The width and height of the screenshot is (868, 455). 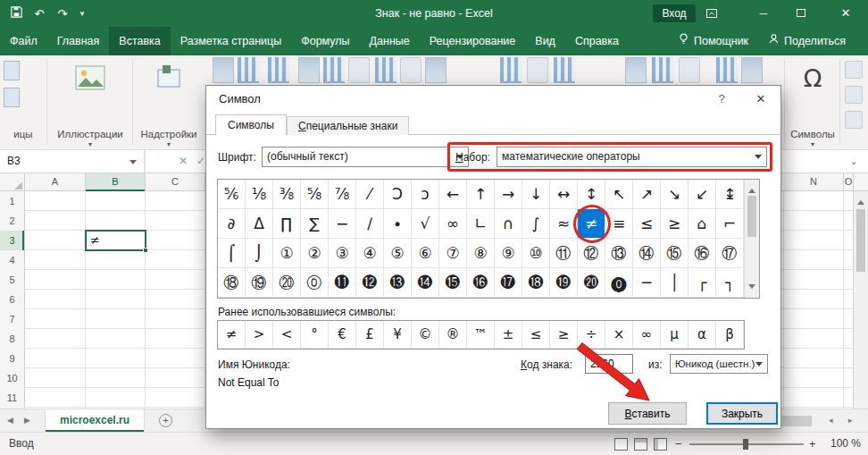 What do you see at coordinates (675, 223) in the screenshot?
I see `symbol-cell: ≥` at bounding box center [675, 223].